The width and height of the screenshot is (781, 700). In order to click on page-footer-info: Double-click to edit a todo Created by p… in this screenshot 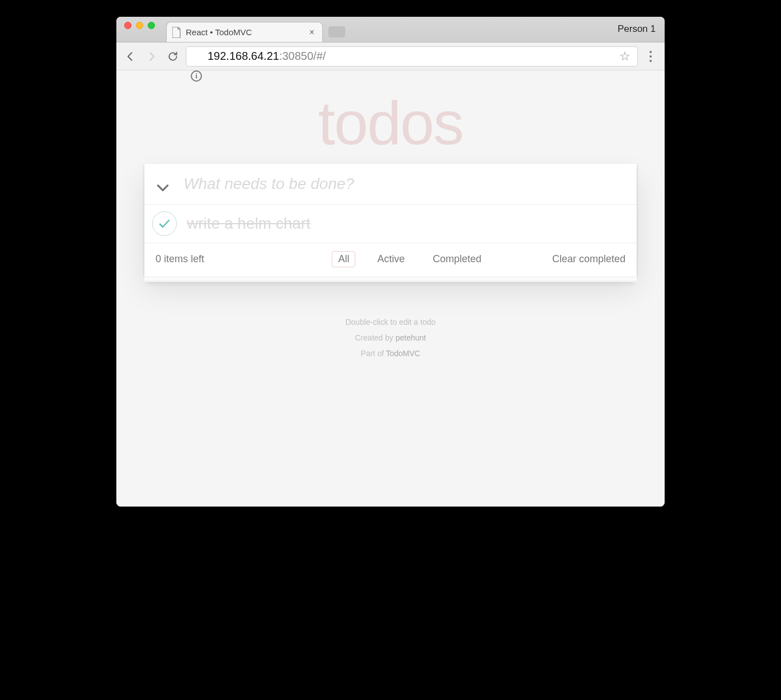, I will do `click(391, 338)`.